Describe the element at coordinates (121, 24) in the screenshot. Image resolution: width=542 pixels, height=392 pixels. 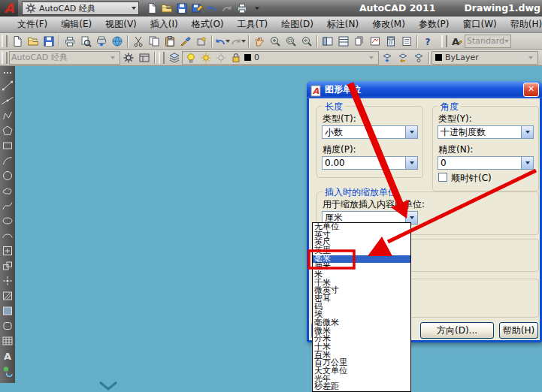
I see `menu-item-2: 视图(V)` at that location.